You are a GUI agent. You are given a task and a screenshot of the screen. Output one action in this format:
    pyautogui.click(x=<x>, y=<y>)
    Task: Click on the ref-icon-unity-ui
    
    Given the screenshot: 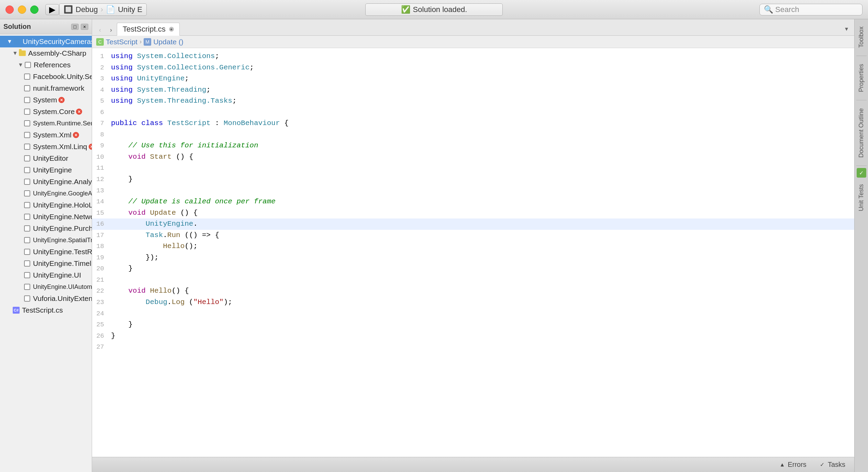 What is the action you would take?
    pyautogui.click(x=27, y=275)
    